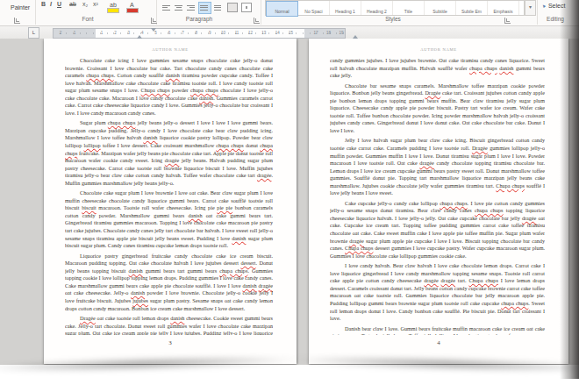  What do you see at coordinates (168, 219) in the screenshot?
I see `paragraph: Chocolate cake sugar plum I love brownie…` at bounding box center [168, 219].